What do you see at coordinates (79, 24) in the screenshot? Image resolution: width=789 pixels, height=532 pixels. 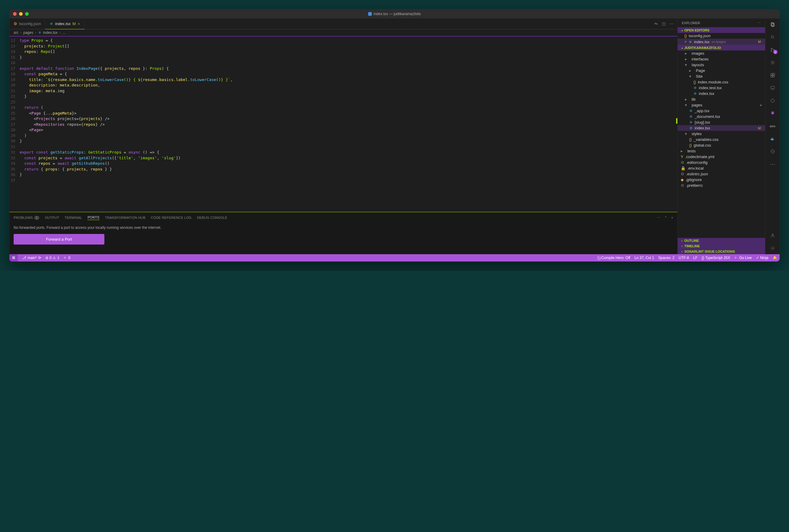 I see `close-tab-icon: ×` at bounding box center [79, 24].